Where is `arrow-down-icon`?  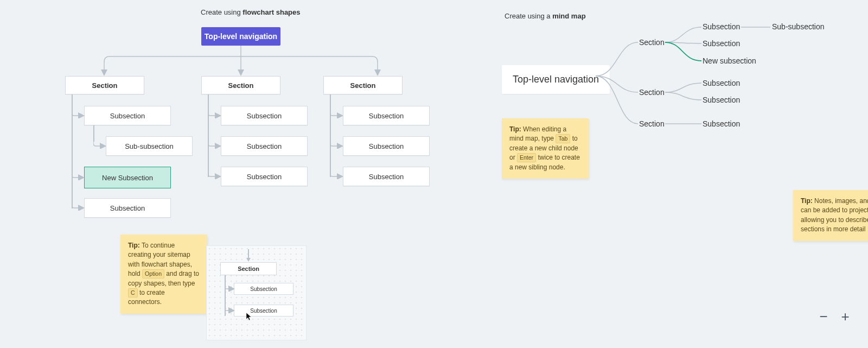 arrow-down-icon is located at coordinates (248, 260).